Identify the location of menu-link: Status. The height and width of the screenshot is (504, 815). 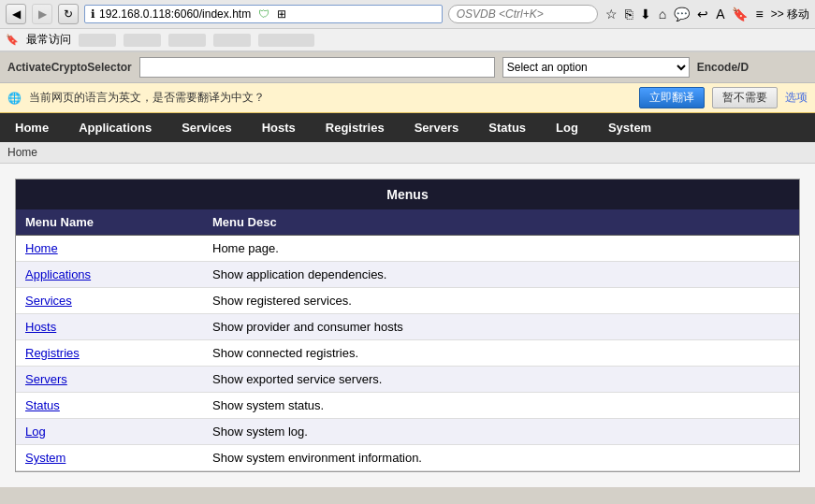
(43, 406).